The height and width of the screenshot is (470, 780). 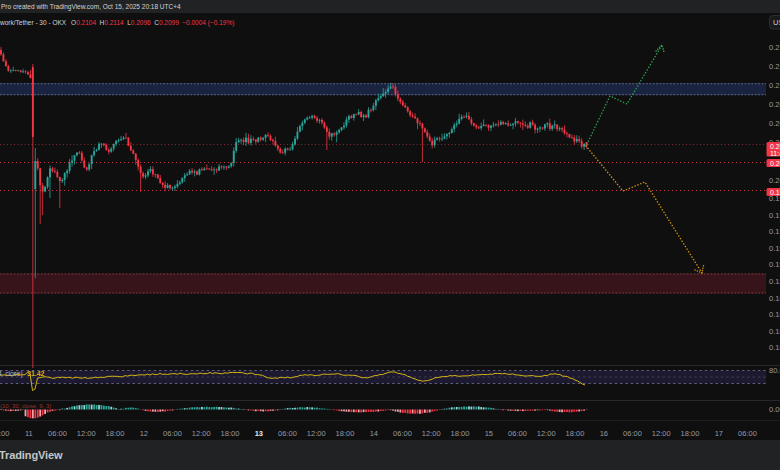 I want to click on svg-text: TradingView, so click(x=32, y=455).